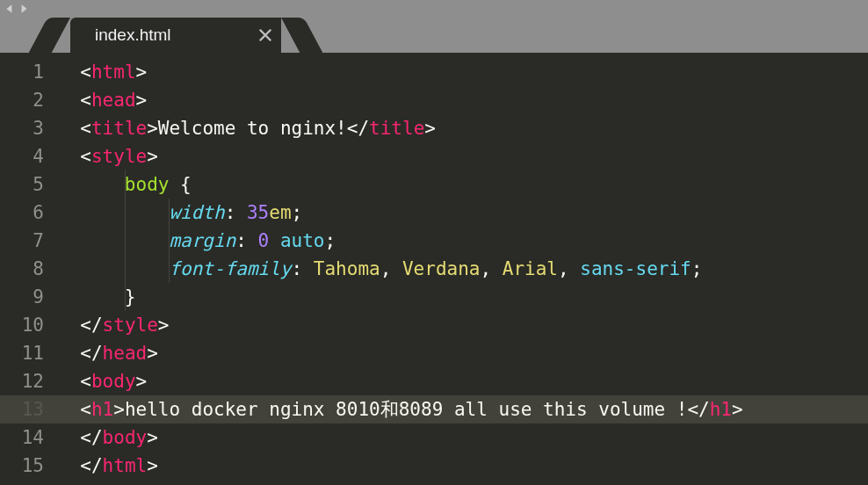  Describe the element at coordinates (230, 269) in the screenshot. I see `token-prop: font-family` at that location.